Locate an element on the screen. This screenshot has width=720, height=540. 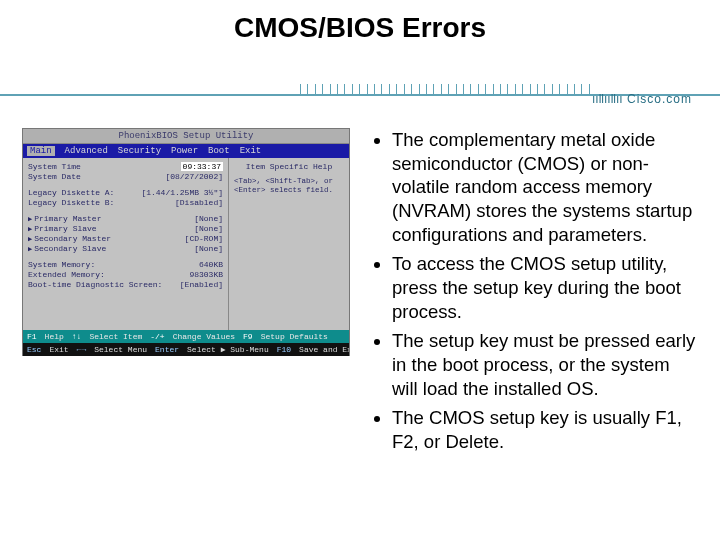
label-system-time: System Time is located at coordinates (54, 166).